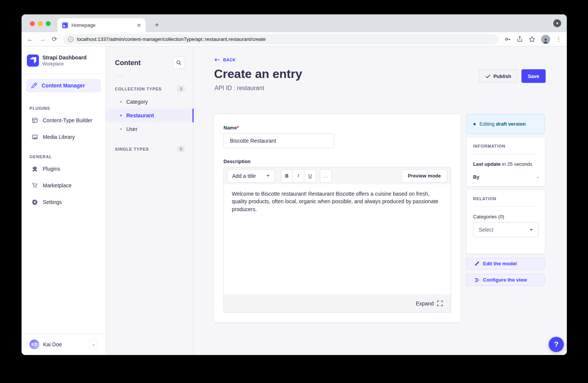 This screenshot has width=588, height=383. I want to click on sidebar-item-plugins: Plugins, so click(64, 169).